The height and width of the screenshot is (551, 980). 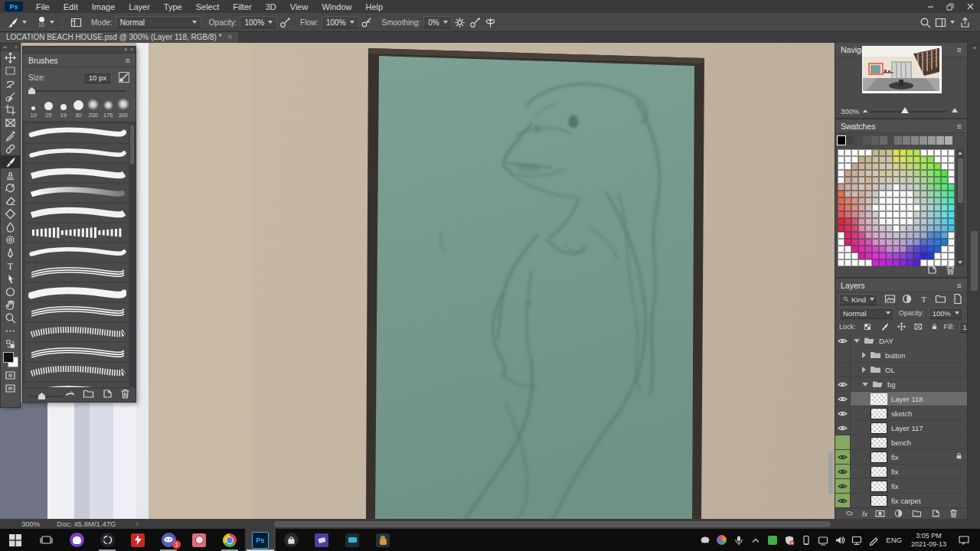 I want to click on layer-bench: bench, so click(x=901, y=442).